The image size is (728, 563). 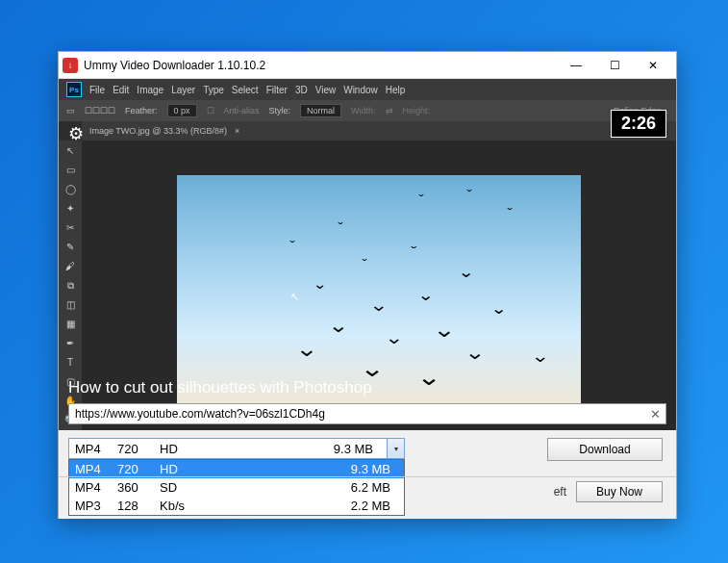 What do you see at coordinates (358, 448) in the screenshot?
I see `sel-size: 9.3 MB` at bounding box center [358, 448].